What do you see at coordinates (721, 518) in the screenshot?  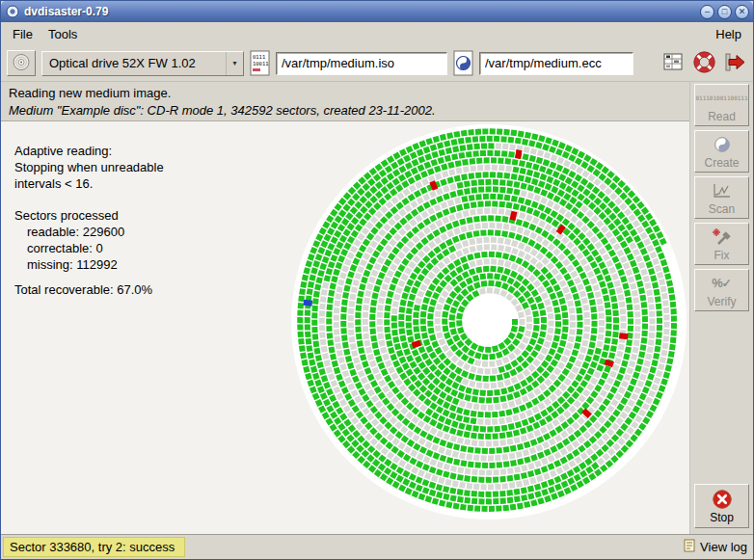 I see `stop-label: Stop` at bounding box center [721, 518].